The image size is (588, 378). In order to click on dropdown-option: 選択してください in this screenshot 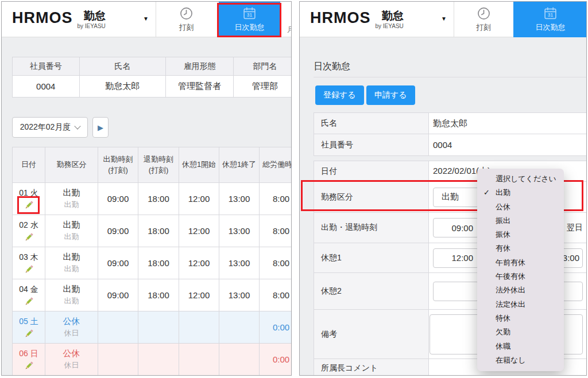, I will do `click(520, 179)`.